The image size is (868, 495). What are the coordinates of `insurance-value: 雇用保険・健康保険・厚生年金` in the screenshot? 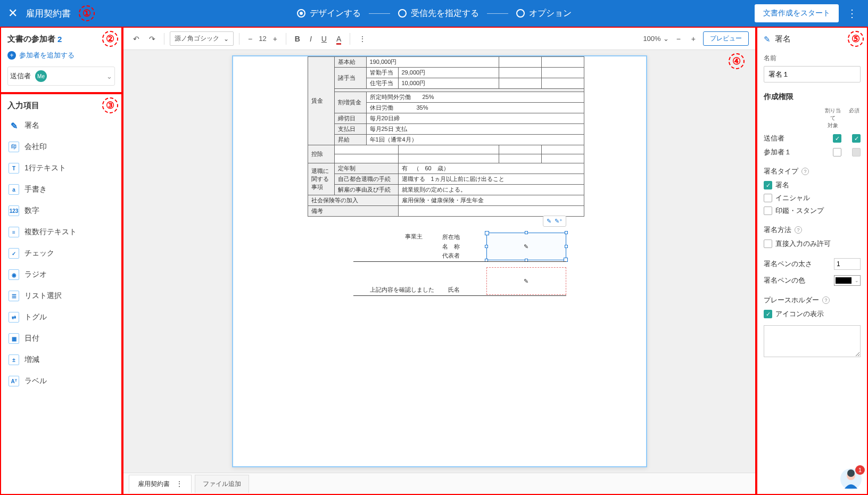 It's located at (491, 201).